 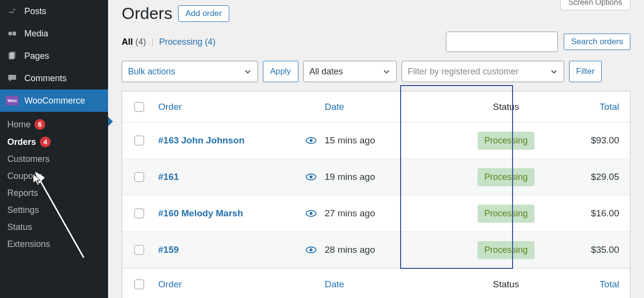 What do you see at coordinates (334, 107) in the screenshot?
I see `header-date: Date` at bounding box center [334, 107].